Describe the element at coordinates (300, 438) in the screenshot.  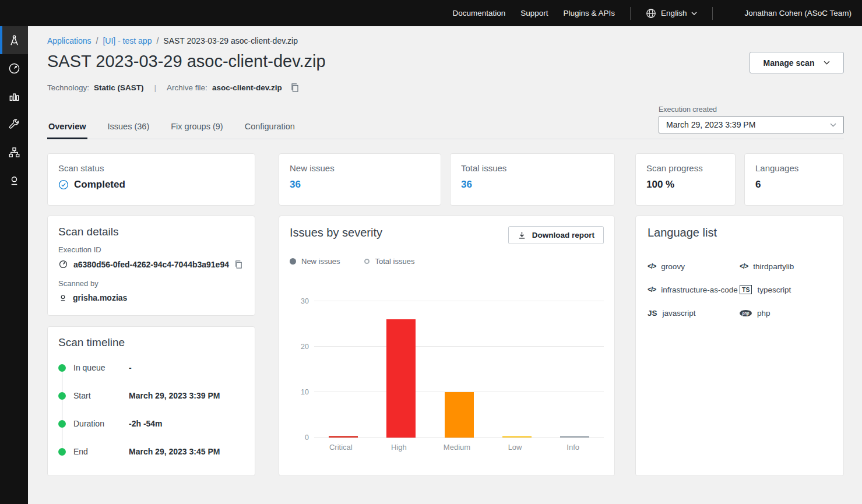
I see `chart-ytick: 0` at that location.